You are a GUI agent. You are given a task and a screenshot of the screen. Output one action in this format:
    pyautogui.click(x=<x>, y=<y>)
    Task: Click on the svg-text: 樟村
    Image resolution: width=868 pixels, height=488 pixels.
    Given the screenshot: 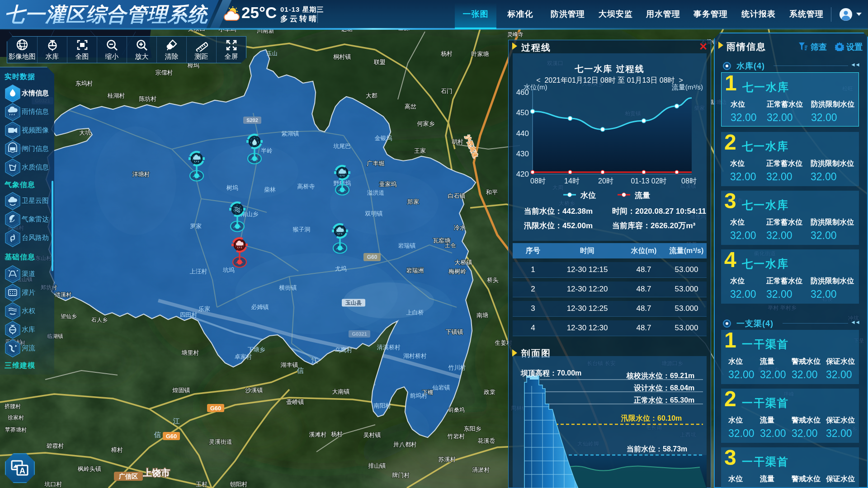 What is the action you would take?
    pyautogui.click(x=117, y=450)
    